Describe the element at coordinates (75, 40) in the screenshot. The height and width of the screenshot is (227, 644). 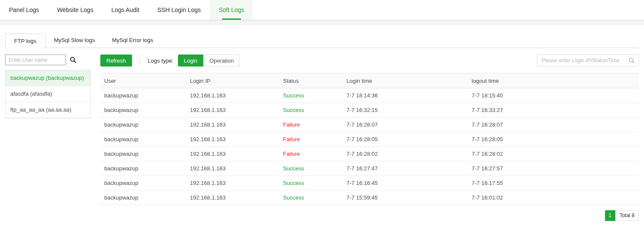
I see `log-type-tab: MySql Slow logs` at that location.